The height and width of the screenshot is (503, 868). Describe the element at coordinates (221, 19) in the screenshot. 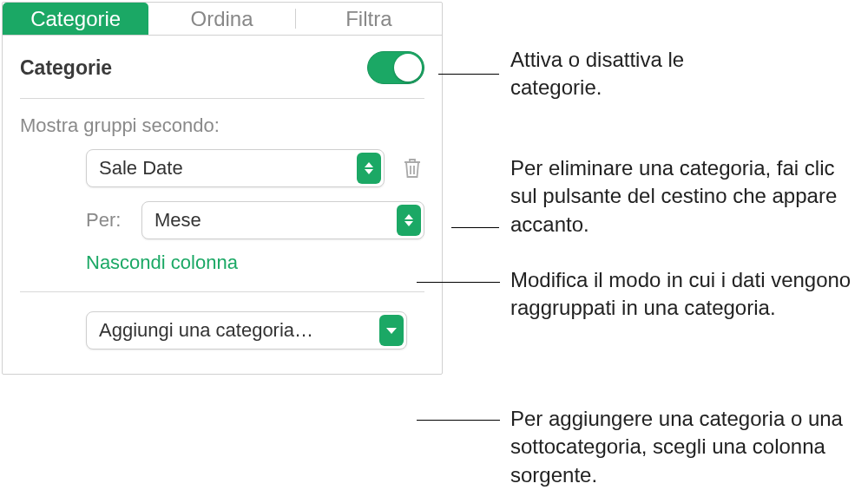

I see `tab-ordina: Ordina` at that location.